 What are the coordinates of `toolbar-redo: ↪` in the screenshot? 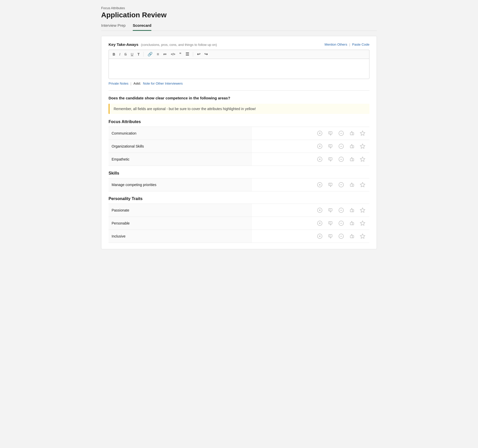 It's located at (206, 54).